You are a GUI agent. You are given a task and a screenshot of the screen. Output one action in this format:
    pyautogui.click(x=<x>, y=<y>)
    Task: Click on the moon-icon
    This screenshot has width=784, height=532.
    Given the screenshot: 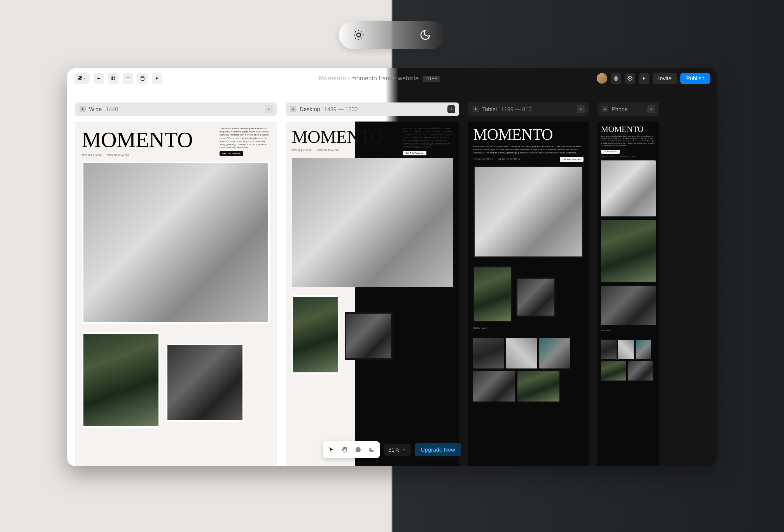 What is the action you would take?
    pyautogui.click(x=425, y=35)
    